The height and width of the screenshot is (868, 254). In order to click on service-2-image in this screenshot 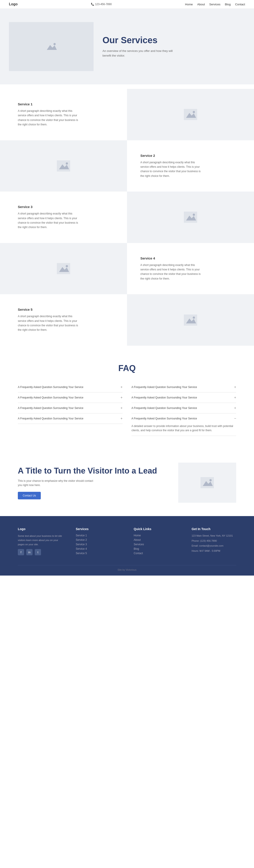, I will do `click(63, 166)`.